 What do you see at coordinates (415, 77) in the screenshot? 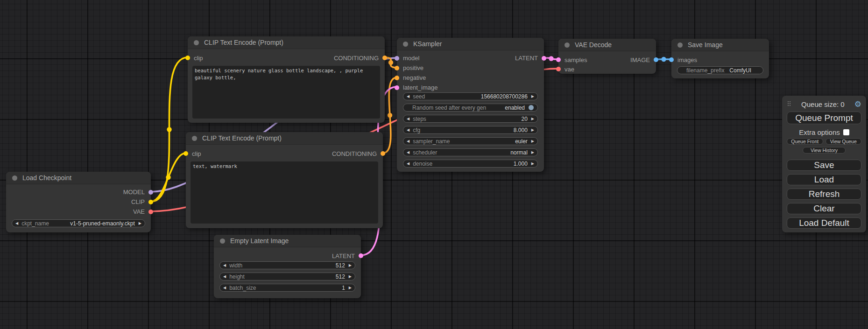
I see `input-label: negative` at bounding box center [415, 77].